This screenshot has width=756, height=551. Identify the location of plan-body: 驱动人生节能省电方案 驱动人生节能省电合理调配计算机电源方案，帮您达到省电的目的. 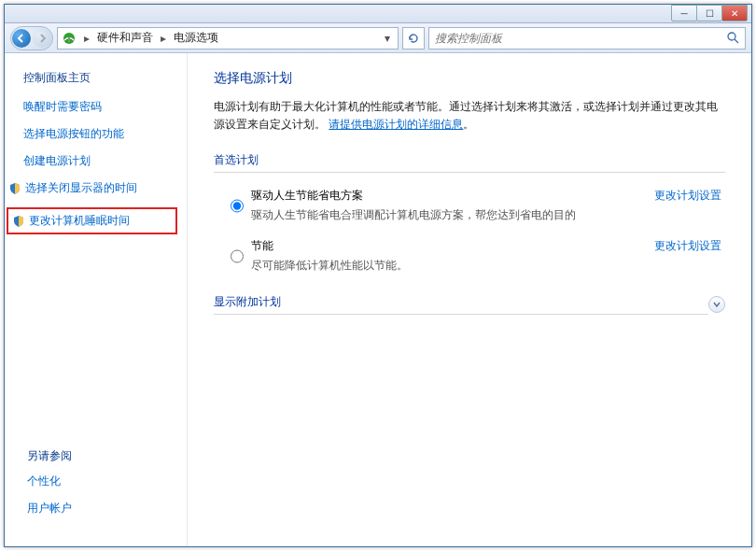
(449, 205).